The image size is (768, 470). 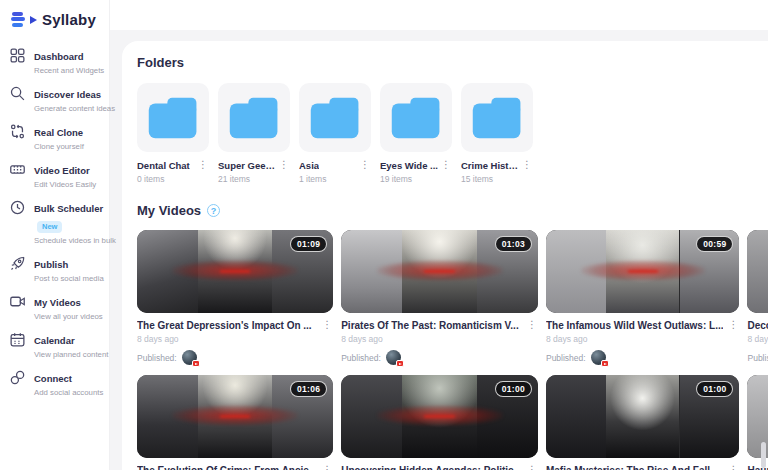 What do you see at coordinates (65, 184) in the screenshot?
I see `nav-sublabel: Edit Videos Easily` at bounding box center [65, 184].